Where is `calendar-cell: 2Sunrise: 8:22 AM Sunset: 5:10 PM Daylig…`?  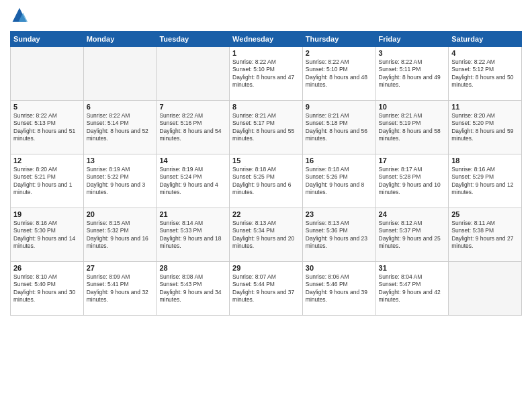
calendar-cell: 2Sunrise: 8:22 AM Sunset: 5:10 PM Daylig… is located at coordinates (339, 74).